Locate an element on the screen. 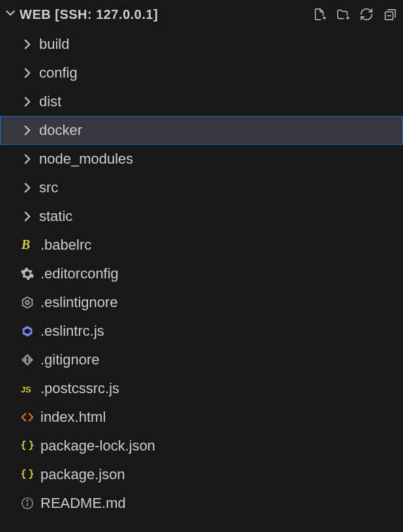  file-item: .eslintignore is located at coordinates (202, 303).